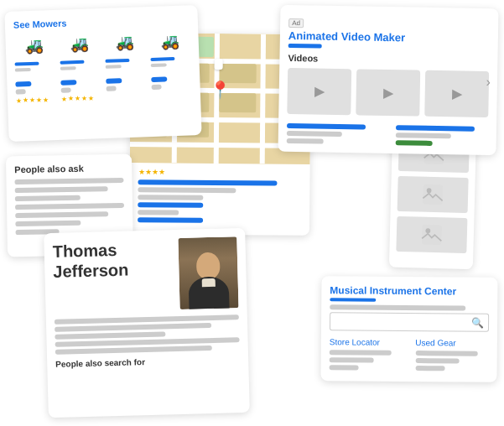  I want to click on mower-item-4: 🚜, so click(170, 49).